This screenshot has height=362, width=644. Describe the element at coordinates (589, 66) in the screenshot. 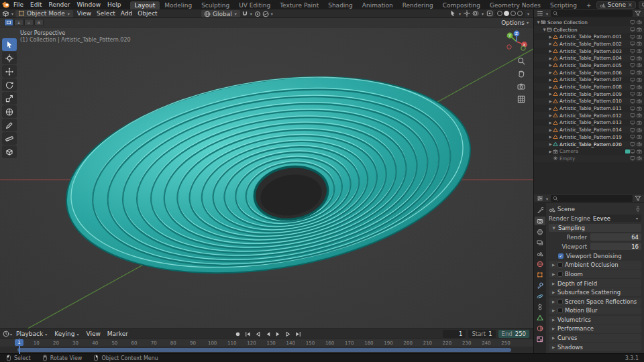

I see `outliner-row: ▶Artistic_Table_Pattern.005` at that location.